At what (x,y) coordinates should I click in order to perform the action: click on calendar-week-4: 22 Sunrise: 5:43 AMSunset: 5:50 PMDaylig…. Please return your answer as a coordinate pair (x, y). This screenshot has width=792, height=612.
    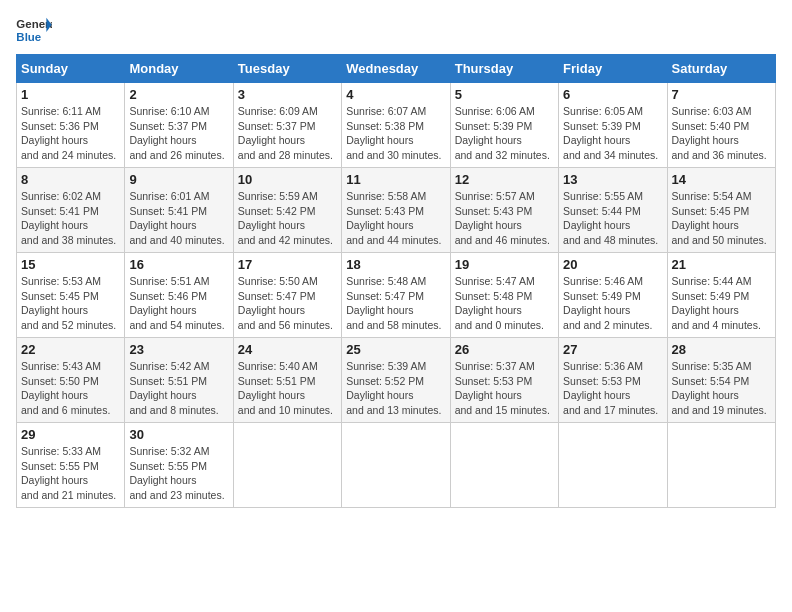
    Looking at the image, I should click on (396, 380).